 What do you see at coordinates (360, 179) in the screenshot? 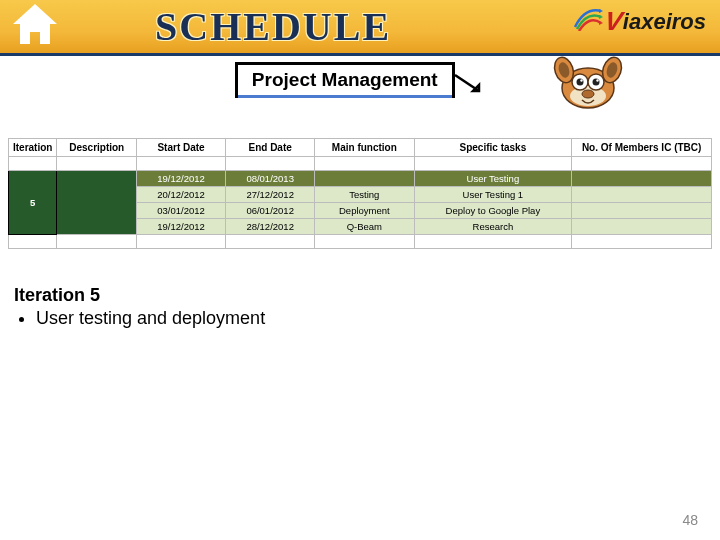
I see `table-row: 5 19/12/2012 08/01/2013 User Testing` at bounding box center [360, 179].